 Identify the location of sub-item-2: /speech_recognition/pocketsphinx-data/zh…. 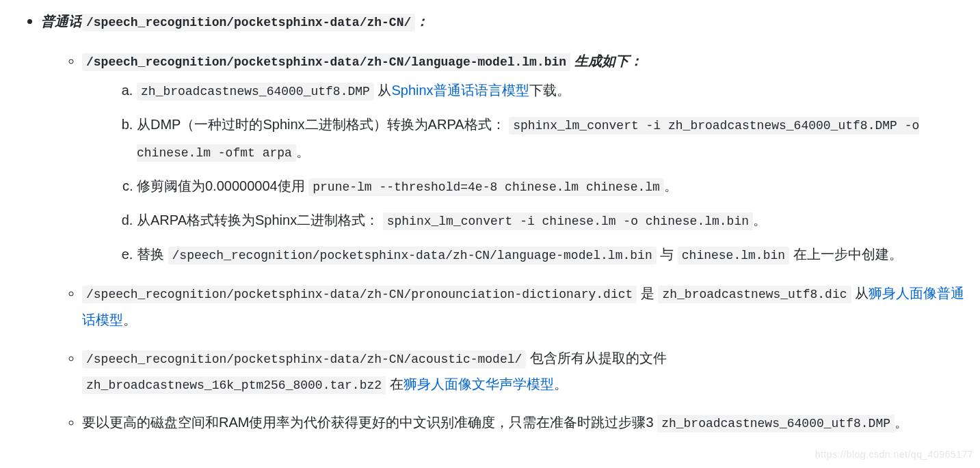
(524, 306).